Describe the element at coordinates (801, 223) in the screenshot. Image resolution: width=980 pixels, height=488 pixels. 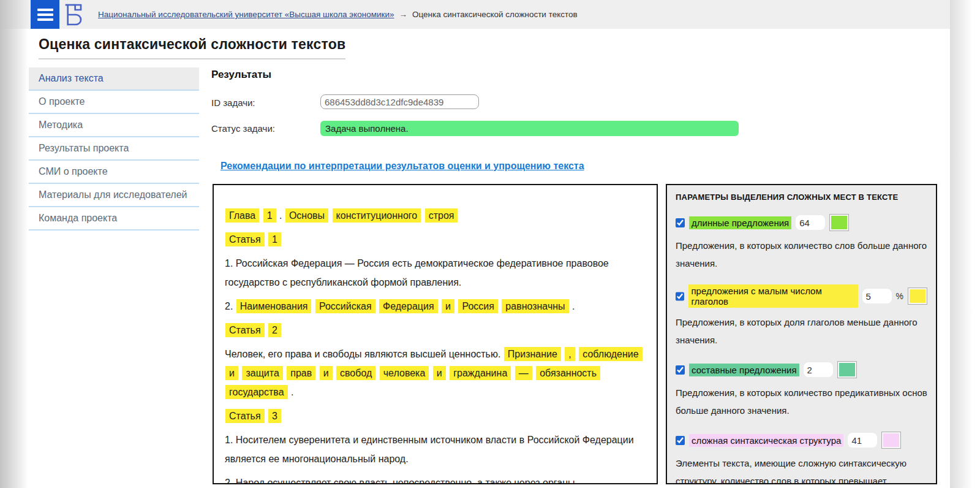
I see `param-row: длинные предложения` at that location.